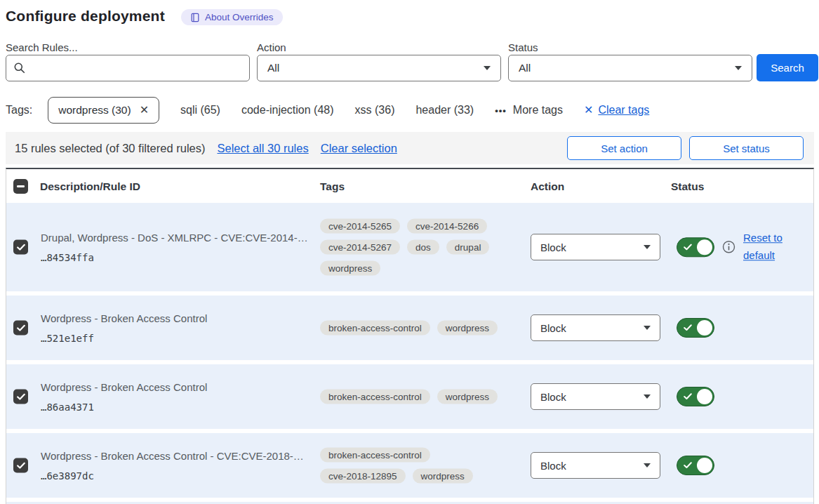 The width and height of the screenshot is (819, 504). I want to click on selection-summary: 15 rules selected (of 30 filtered rules), so click(109, 149).